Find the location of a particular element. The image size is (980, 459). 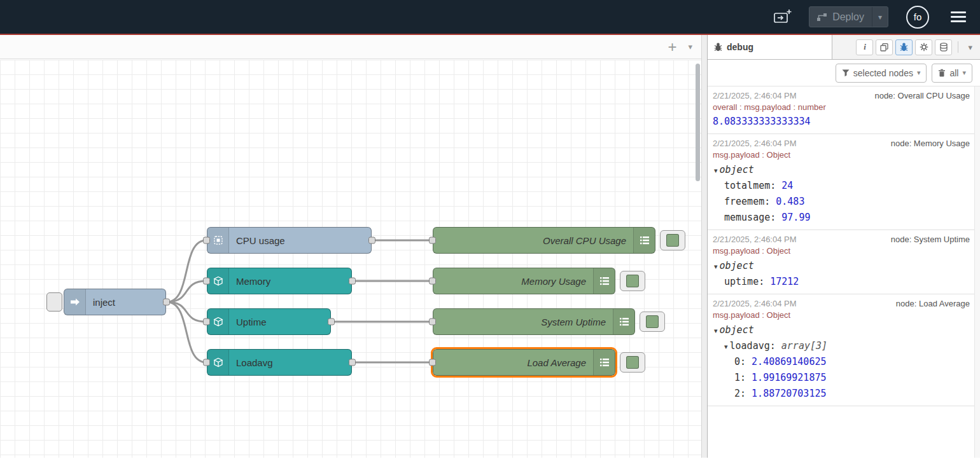

node-uptime: Uptime is located at coordinates (269, 322).